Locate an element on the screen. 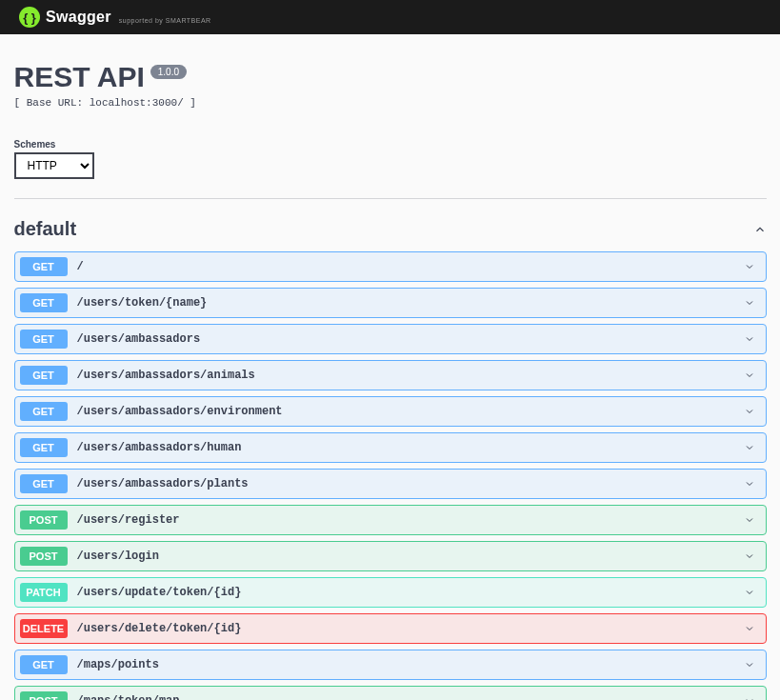 The height and width of the screenshot is (700, 780). operation-row: PATCH/users/update/token/{id} is located at coordinates (390, 592).